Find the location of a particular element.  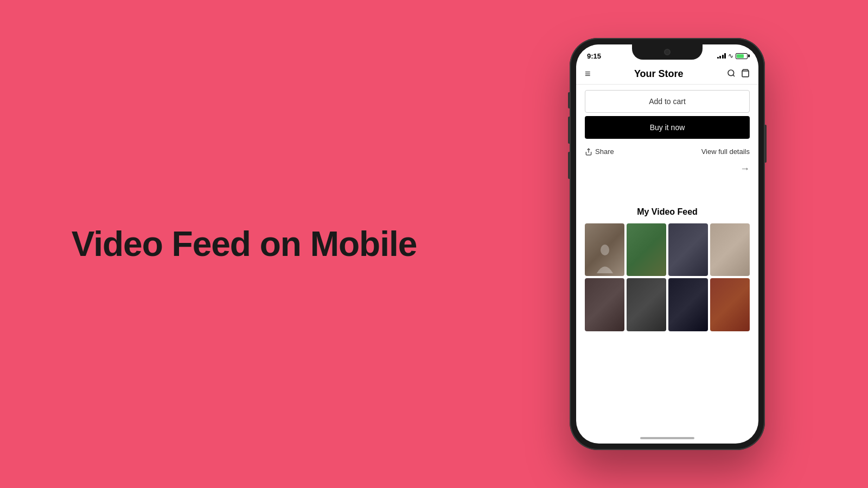

status-icons: ∿ is located at coordinates (732, 56).